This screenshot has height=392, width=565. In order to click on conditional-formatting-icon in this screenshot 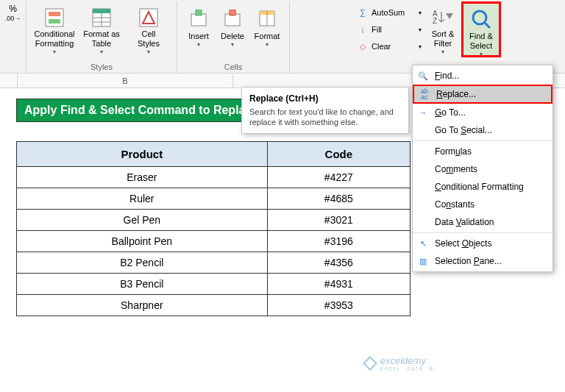, I will do `click(54, 18)`.